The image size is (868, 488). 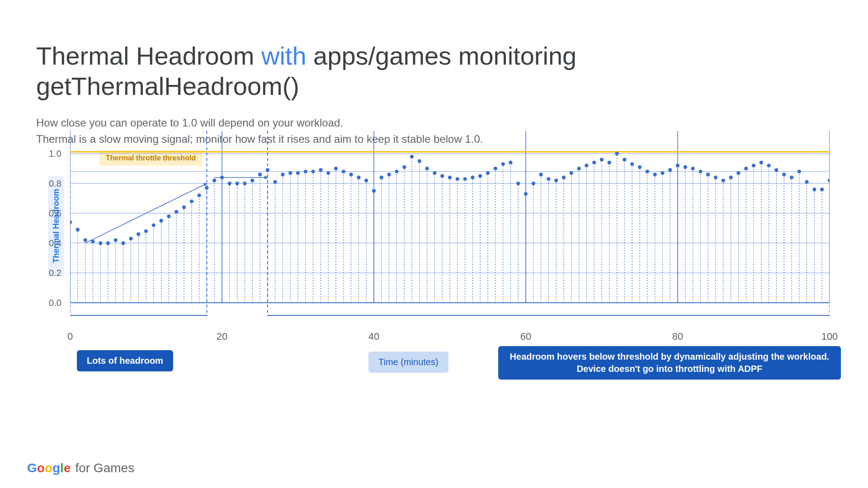 What do you see at coordinates (55, 273) in the screenshot?
I see `y-tick: 0.2` at bounding box center [55, 273].